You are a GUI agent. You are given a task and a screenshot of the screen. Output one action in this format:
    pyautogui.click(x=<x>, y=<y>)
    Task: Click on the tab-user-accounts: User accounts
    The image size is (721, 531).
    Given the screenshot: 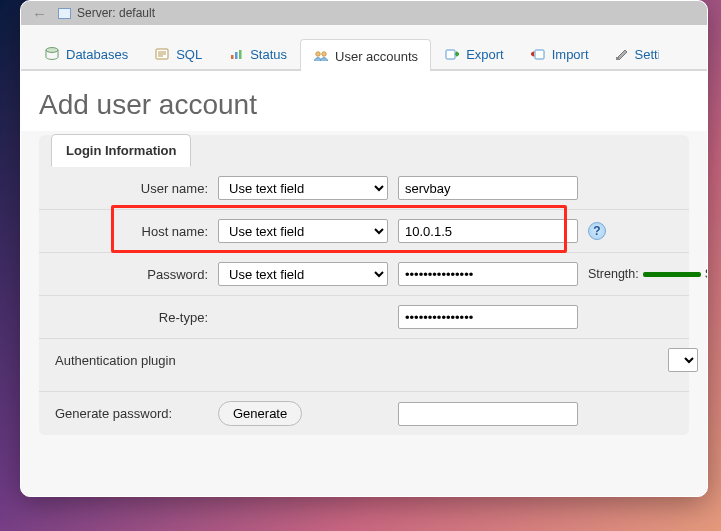 What is the action you would take?
    pyautogui.click(x=366, y=55)
    